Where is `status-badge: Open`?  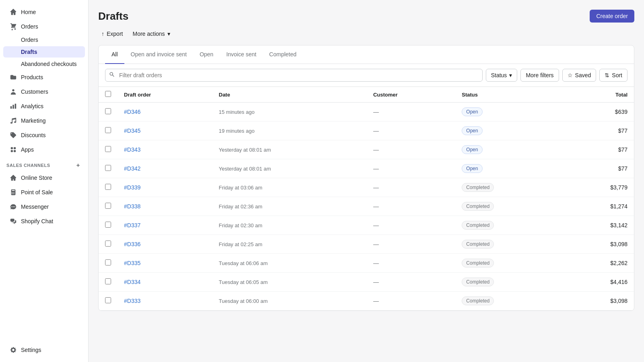 status-badge: Open is located at coordinates (472, 131).